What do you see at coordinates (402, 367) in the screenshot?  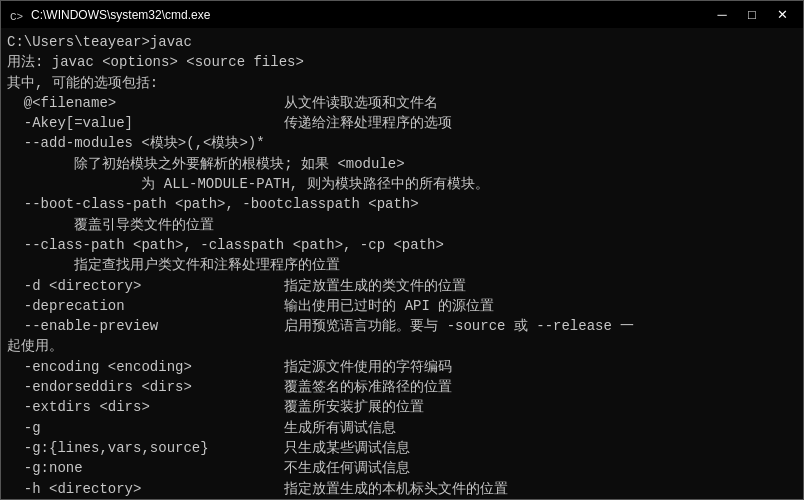 I see `console-line: -encoding <encoding> 指定源文件使用的字符编码` at bounding box center [402, 367].